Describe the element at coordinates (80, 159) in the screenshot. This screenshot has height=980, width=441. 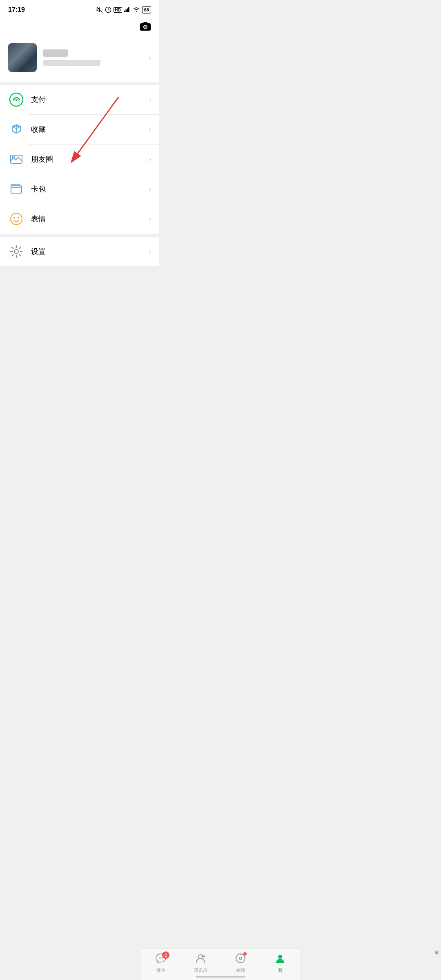
I see `menu-section-main: 支付 › 收藏 ›` at that location.